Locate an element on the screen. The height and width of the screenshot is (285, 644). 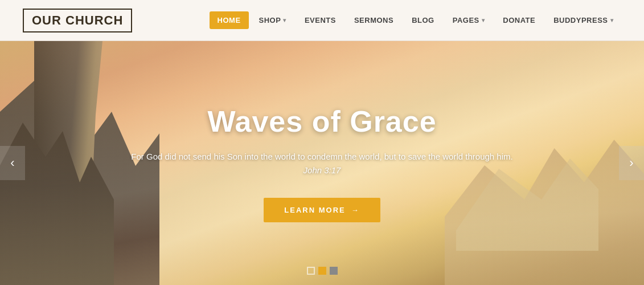
learn-more-label: LEARN MORE is located at coordinates (314, 210).